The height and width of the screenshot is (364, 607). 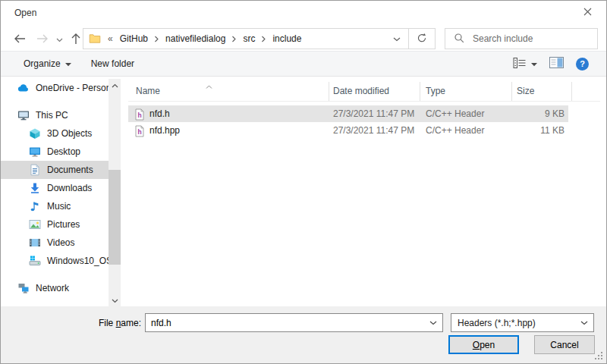 I want to click on sidebar-item-label: Downloads, so click(x=70, y=188).